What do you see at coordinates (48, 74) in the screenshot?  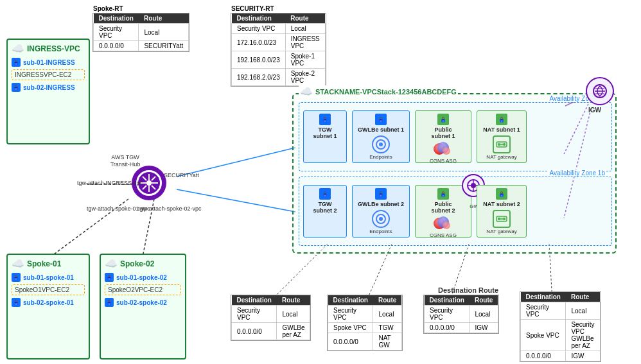 I see `ingress-ec2: INGRESSVPC-EC2` at bounding box center [48, 74].